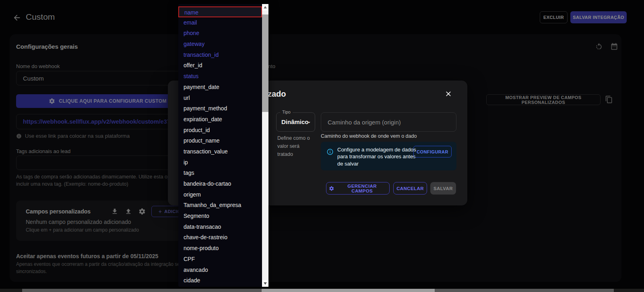 The image size is (644, 292). I want to click on dropdown-item: product_id, so click(220, 130).